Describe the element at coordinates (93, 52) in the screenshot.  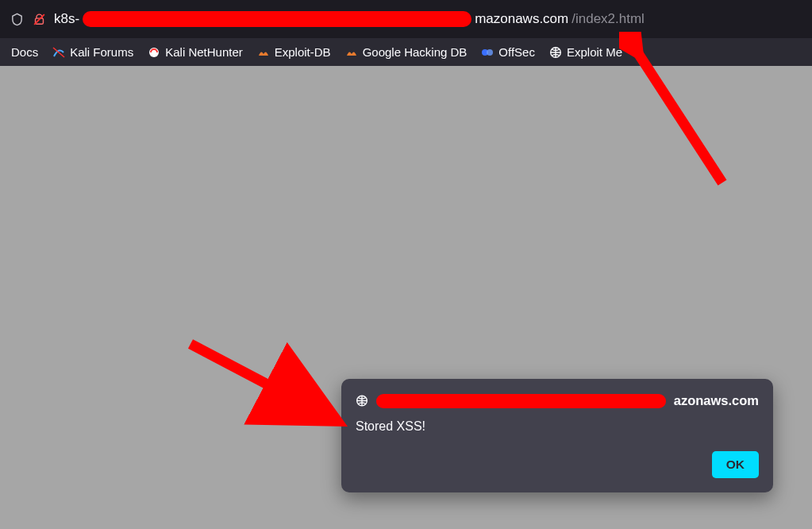
I see `bookmark-kali-forums: Kali Forums` at that location.